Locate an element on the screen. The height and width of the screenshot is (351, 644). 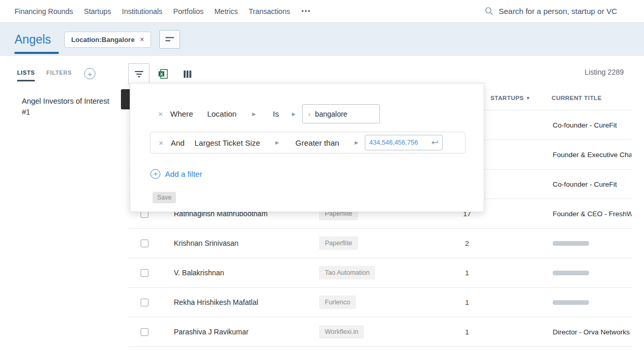
search-input is located at coordinates (564, 11).